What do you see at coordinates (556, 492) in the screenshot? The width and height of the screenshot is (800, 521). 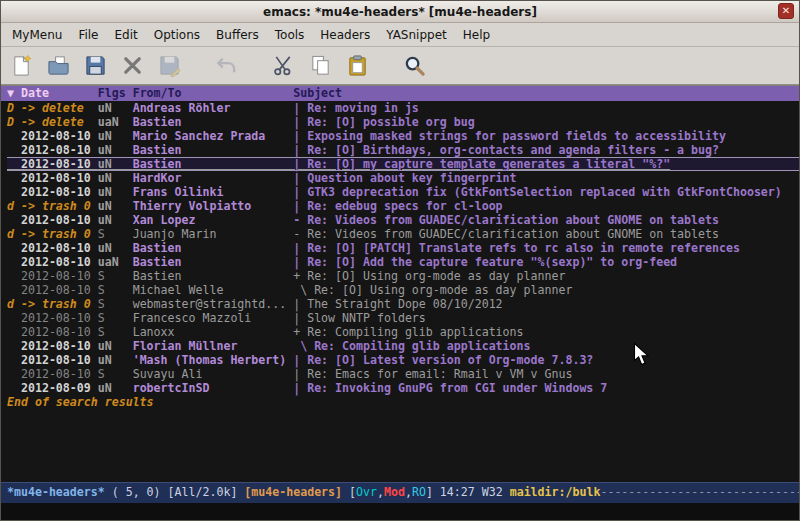 I see `modeline-maildir: maildir:/bulk` at bounding box center [556, 492].